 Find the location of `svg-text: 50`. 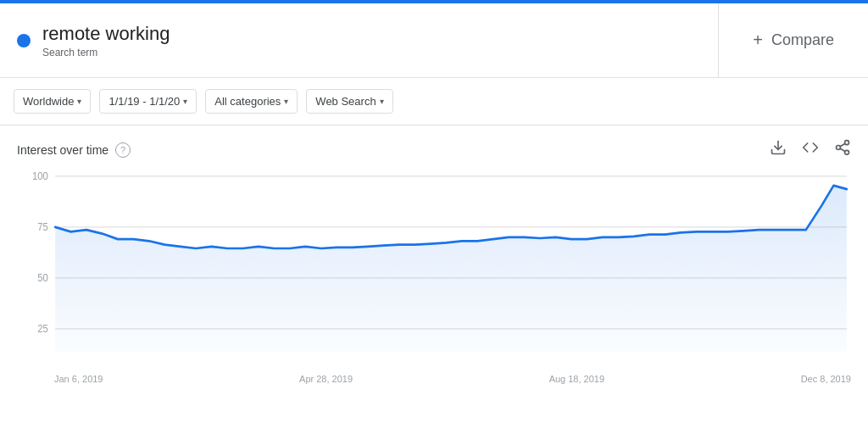

svg-text: 50 is located at coordinates (42, 278).